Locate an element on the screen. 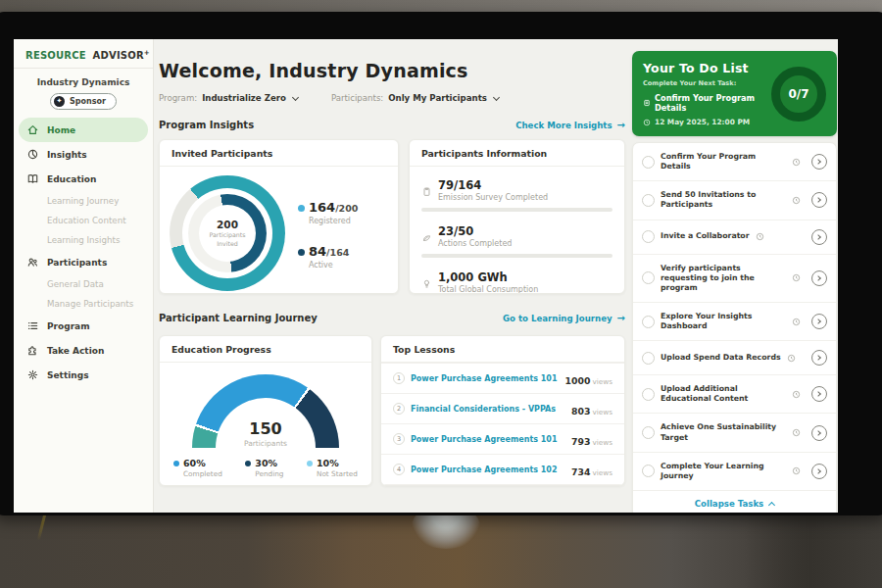 This screenshot has height=588, width=882. sponsor-badge: ✦ Sponsor is located at coordinates (83, 102).